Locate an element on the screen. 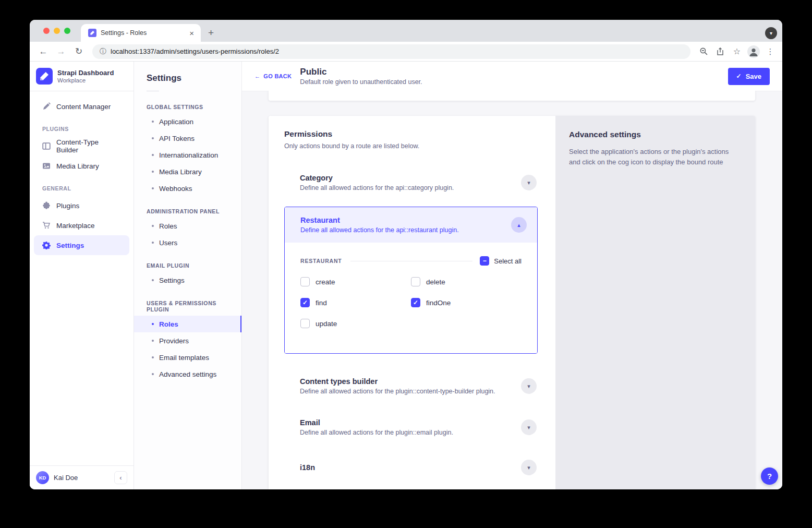 This screenshot has height=528, width=812. tab-title: Settings - Roles is located at coordinates (142, 33).